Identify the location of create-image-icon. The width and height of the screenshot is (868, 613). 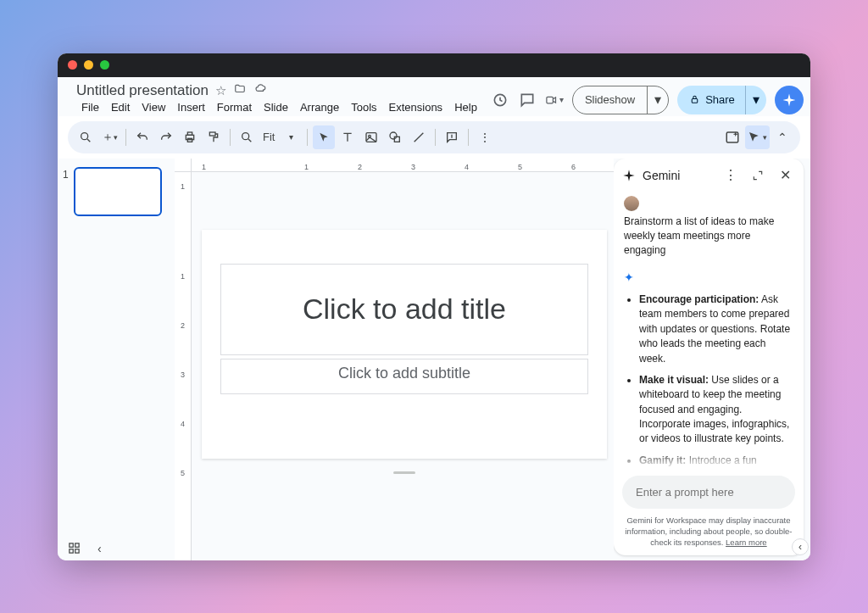
(732, 137).